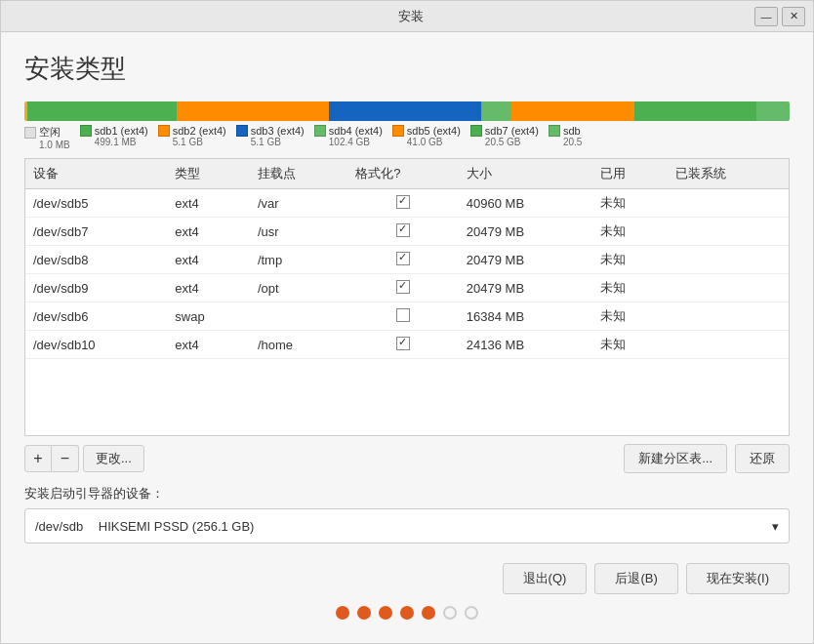  Describe the element at coordinates (407, 526) in the screenshot. I see `boot-device-select: /dev/sdb HIKSEMI PSSD (256.1 GB) ▾` at that location.